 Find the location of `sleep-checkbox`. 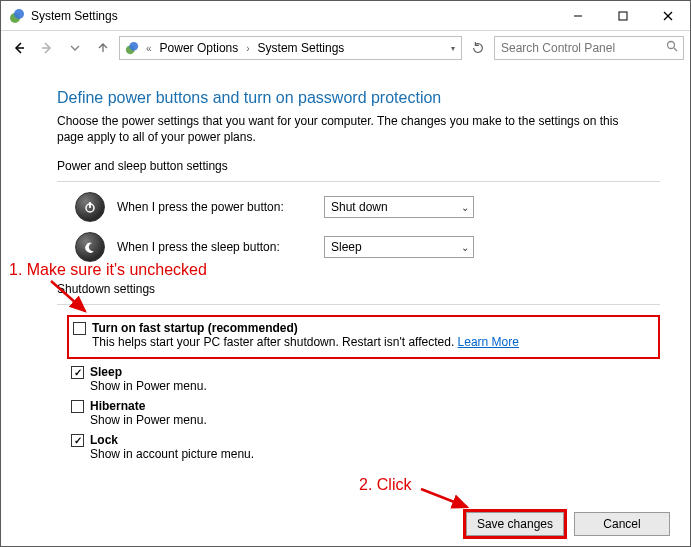

sleep-checkbox is located at coordinates (78, 372).